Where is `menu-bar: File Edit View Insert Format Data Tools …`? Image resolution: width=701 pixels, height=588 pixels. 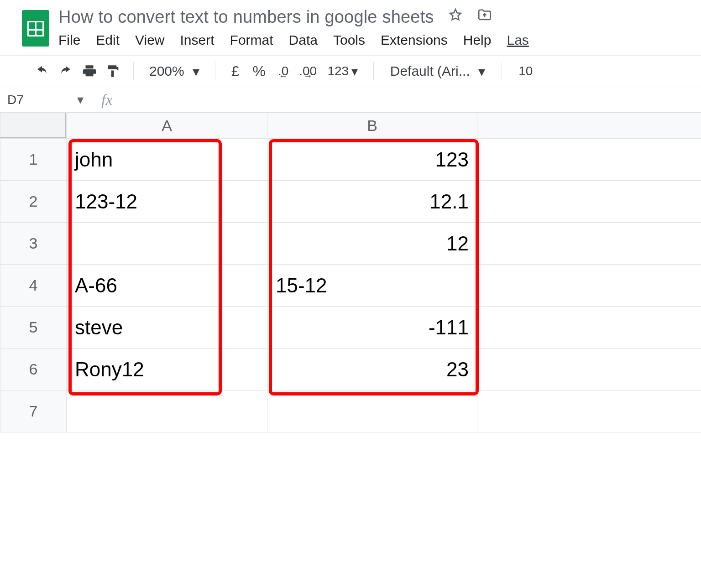 menu-bar: File Edit View Insert Format Data Tools … is located at coordinates (375, 41).